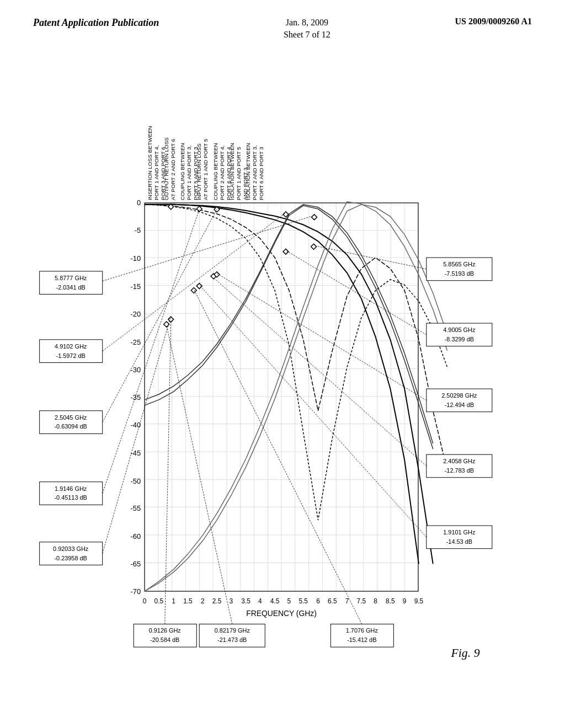 Image resolution: width=565 pixels, height=728 pixels. Describe the element at coordinates (203, 601) in the screenshot. I see `svg-text: 2` at that location.